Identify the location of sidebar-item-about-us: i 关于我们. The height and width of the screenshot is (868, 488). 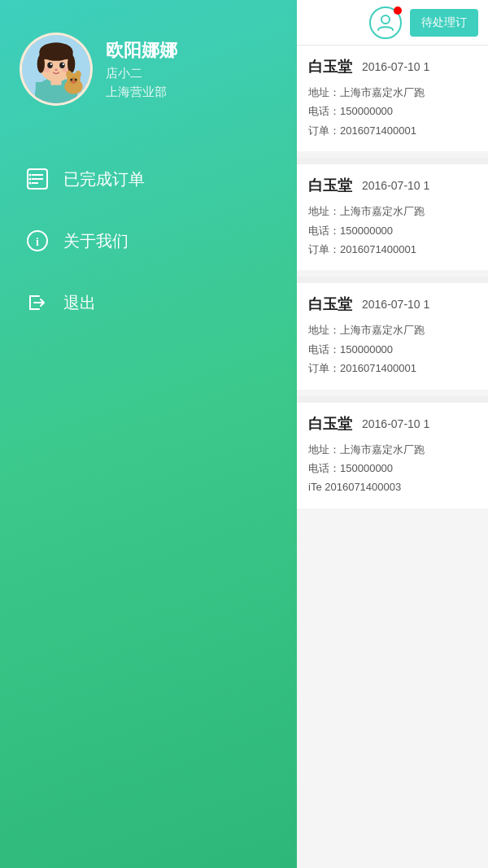
(148, 241).